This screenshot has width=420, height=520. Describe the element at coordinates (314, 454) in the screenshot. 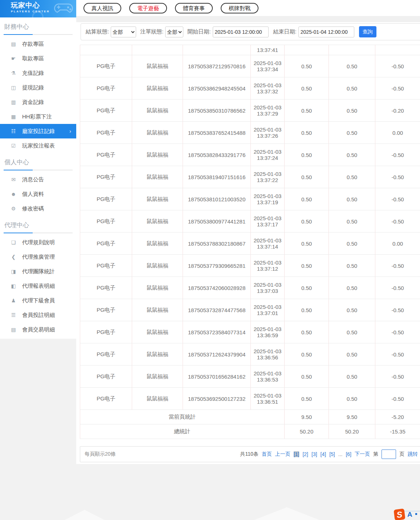

I see `page-number-link: [3]` at that location.